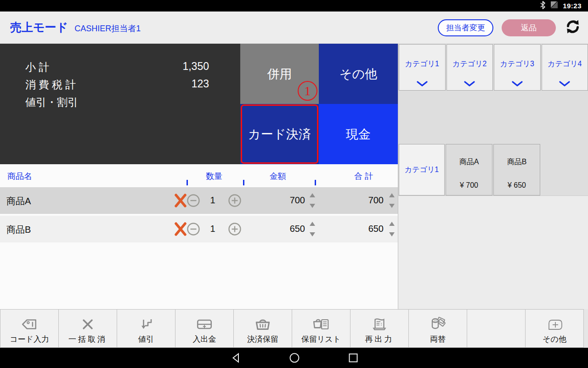 This screenshot has height=368, width=588. I want to click on pay-combined-label: 併用, so click(280, 74).